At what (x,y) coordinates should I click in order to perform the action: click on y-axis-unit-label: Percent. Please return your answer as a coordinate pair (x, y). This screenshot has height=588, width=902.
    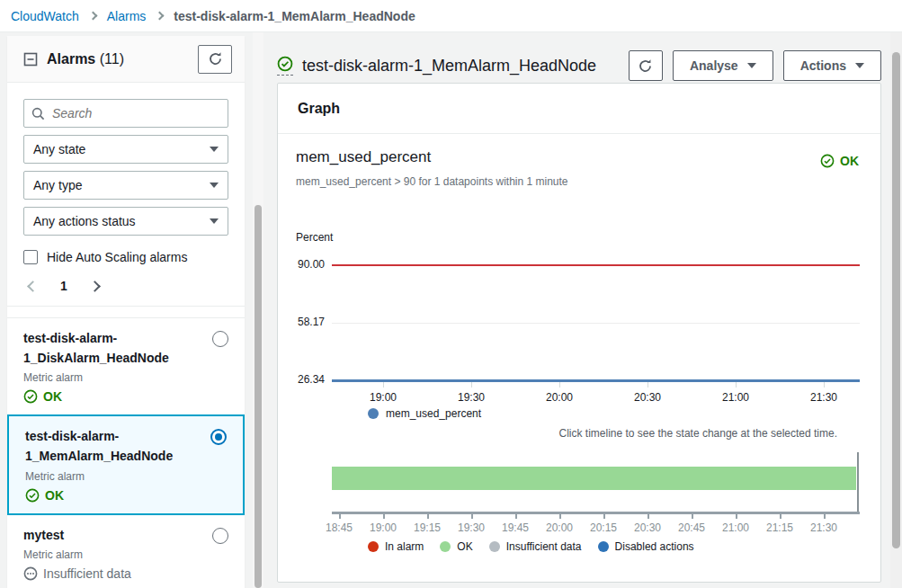
    Looking at the image, I should click on (315, 237).